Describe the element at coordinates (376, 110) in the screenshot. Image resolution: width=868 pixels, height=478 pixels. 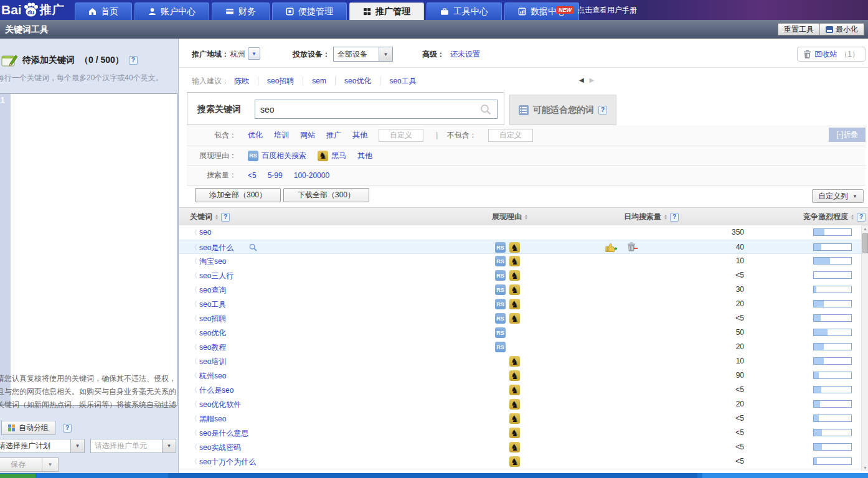
I see `search-input` at that location.